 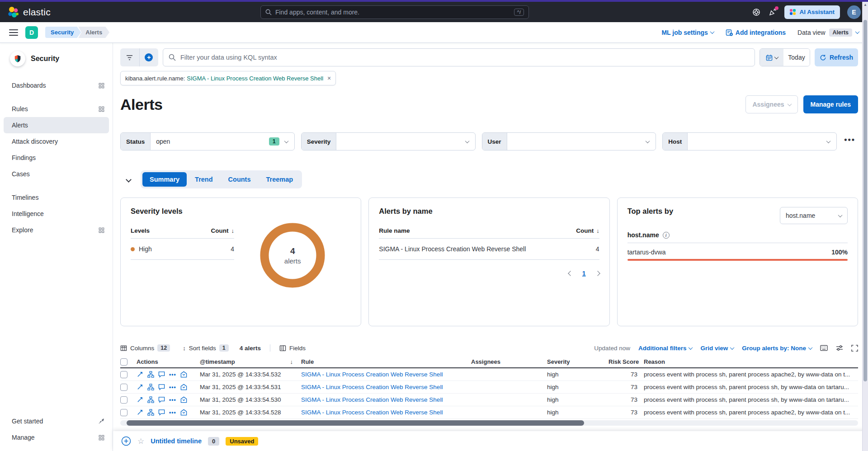 I want to click on add-filter-button: +, so click(x=149, y=57).